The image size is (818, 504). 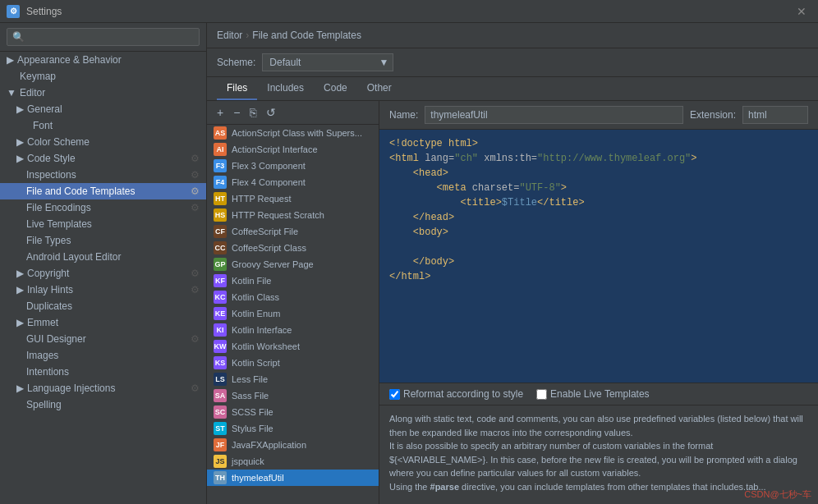 What do you see at coordinates (43, 355) in the screenshot?
I see `sidebar-item-label: Images` at bounding box center [43, 355].